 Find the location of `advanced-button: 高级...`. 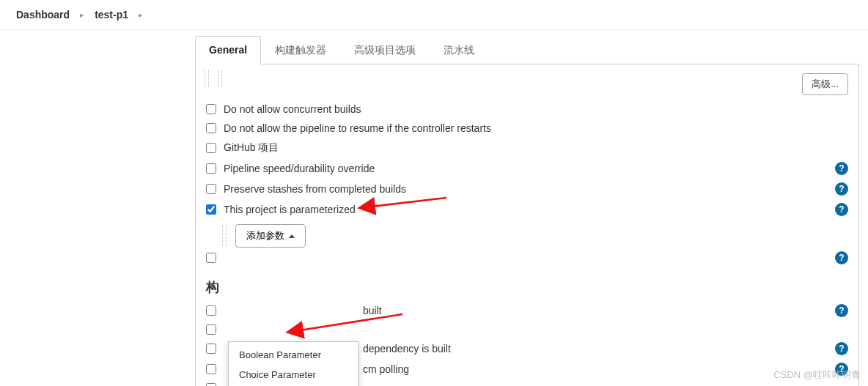

advanced-button: 高级... is located at coordinates (825, 84).